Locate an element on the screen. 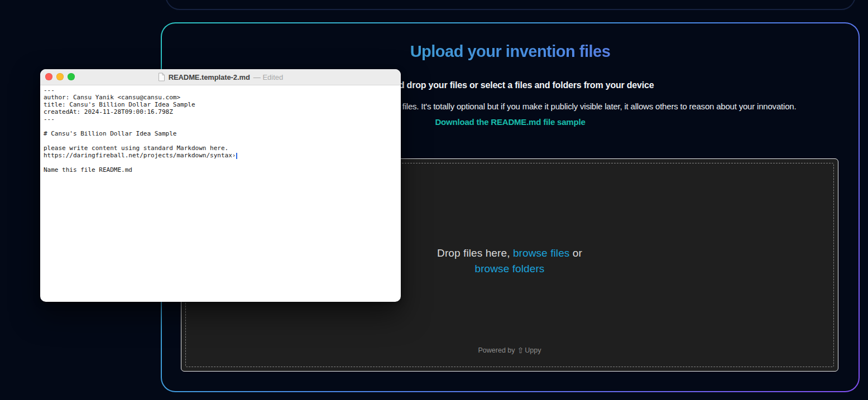 The image size is (868, 400). previous-section-panel is located at coordinates (510, 5).